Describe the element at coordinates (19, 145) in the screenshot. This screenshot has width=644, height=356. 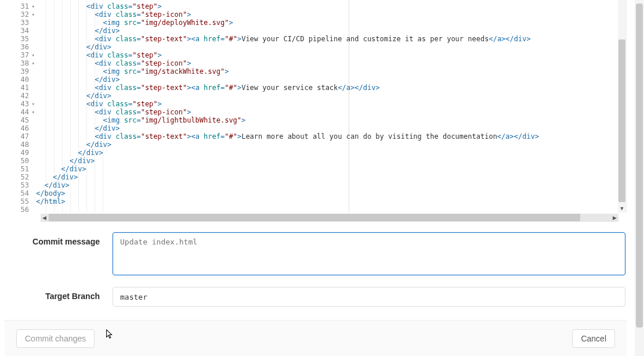
I see `gutter-line: 48` at that location.